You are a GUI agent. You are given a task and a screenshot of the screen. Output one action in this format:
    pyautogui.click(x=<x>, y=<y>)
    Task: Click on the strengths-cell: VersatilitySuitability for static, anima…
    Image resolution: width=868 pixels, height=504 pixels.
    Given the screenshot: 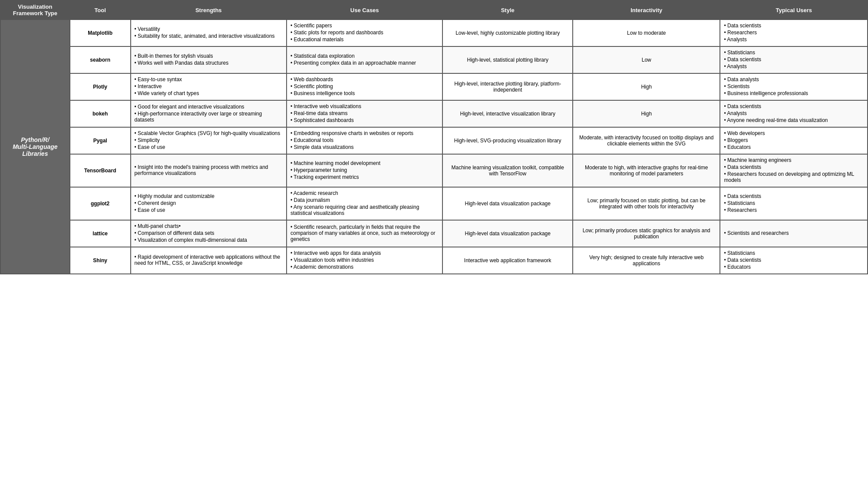 What is the action you would take?
    pyautogui.click(x=208, y=33)
    